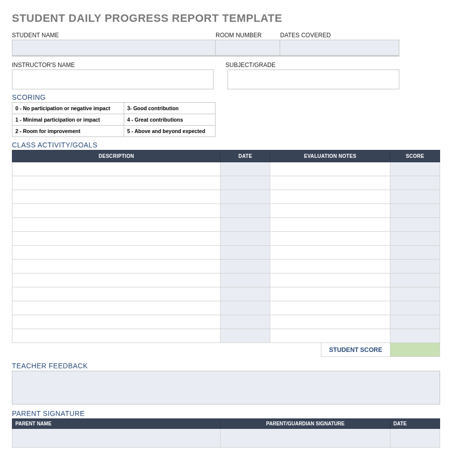 This screenshot has width=453, height=476. I want to click on subject-grade-field, so click(313, 79).